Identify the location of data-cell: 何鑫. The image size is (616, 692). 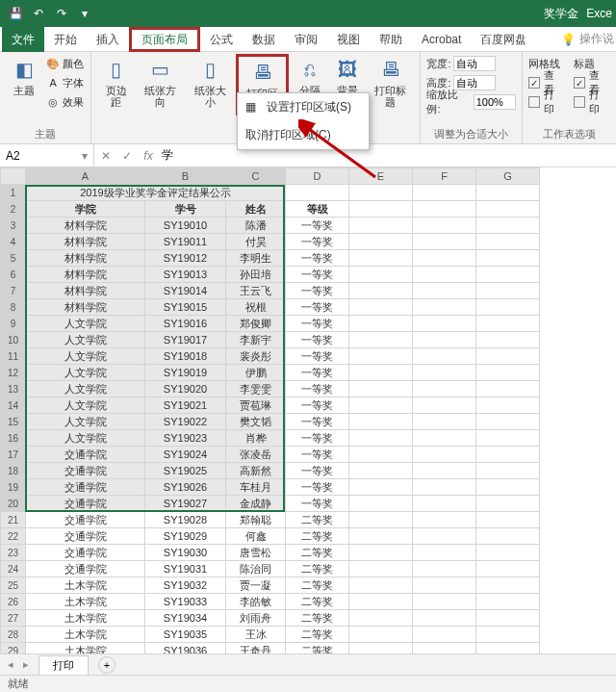
(256, 537).